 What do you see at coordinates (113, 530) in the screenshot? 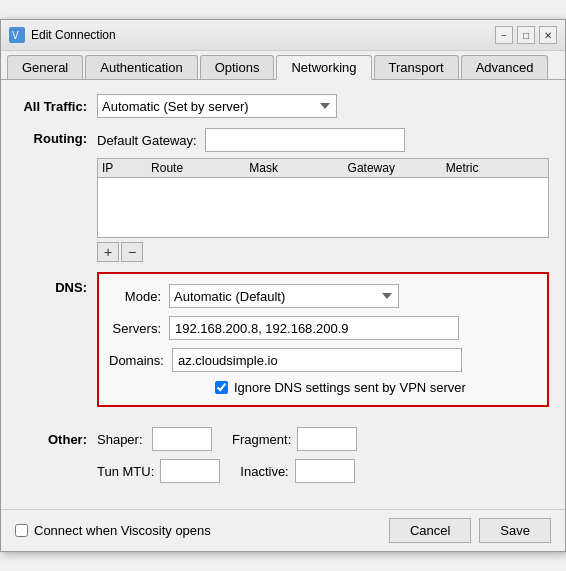
I see `bottom-left: Connect when Viscosity opens` at bounding box center [113, 530].